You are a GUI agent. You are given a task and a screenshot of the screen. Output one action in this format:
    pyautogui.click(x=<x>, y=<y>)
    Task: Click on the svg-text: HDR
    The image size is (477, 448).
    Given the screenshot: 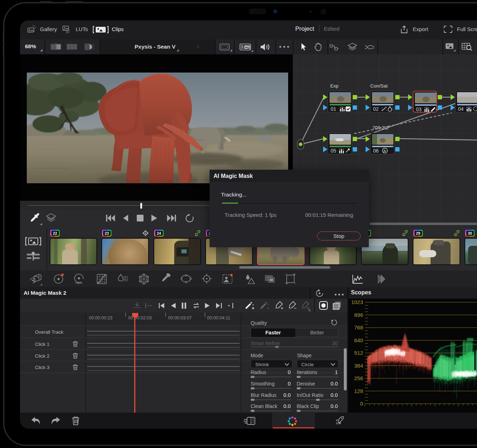 What is the action you would take?
    pyautogui.click(x=79, y=283)
    